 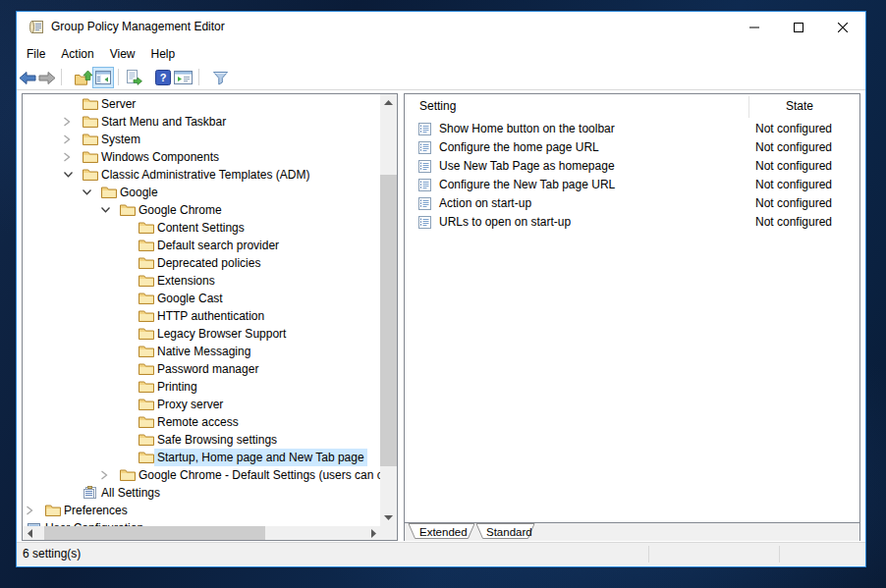 What do you see at coordinates (103, 78) in the screenshot?
I see `show-console-tree-icon` at bounding box center [103, 78].